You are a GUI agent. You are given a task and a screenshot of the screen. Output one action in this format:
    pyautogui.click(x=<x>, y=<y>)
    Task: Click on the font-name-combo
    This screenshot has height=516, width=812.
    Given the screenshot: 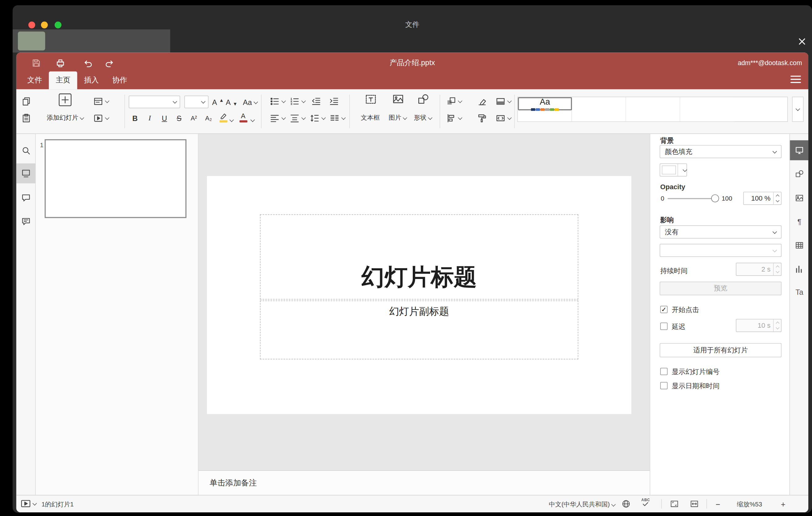 What is the action you would take?
    pyautogui.click(x=154, y=102)
    